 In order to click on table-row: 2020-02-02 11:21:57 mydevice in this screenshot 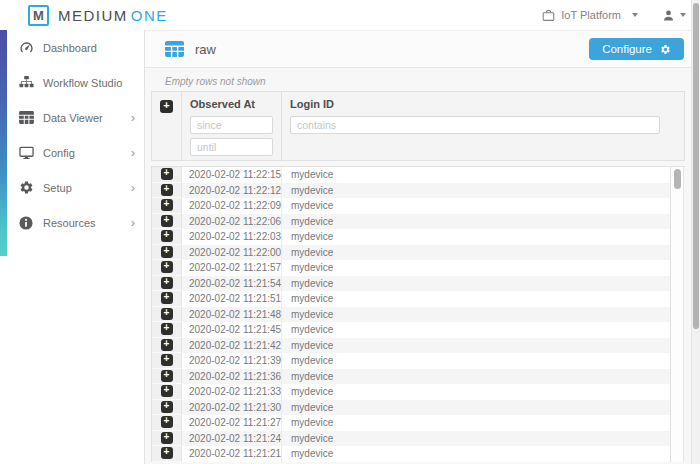, I will do `click(411, 268)`.